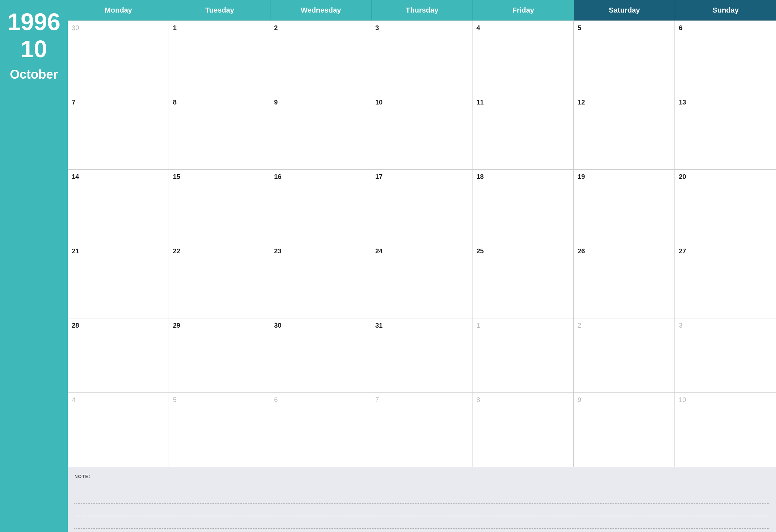 This screenshot has width=776, height=532. Describe the element at coordinates (34, 266) in the screenshot. I see `sidebar: 1996 10 October` at that location.